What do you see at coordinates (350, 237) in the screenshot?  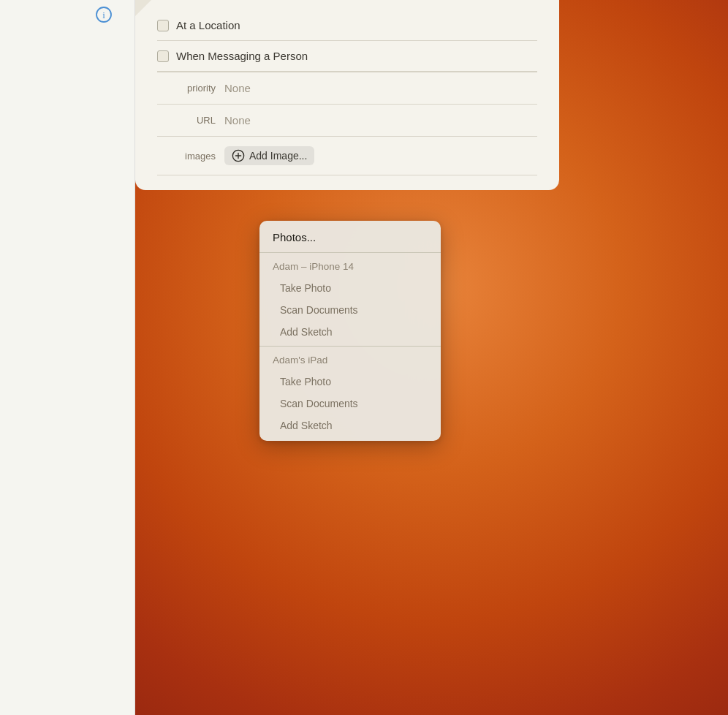 I see `menu-item-photos: Photos...` at bounding box center [350, 237].